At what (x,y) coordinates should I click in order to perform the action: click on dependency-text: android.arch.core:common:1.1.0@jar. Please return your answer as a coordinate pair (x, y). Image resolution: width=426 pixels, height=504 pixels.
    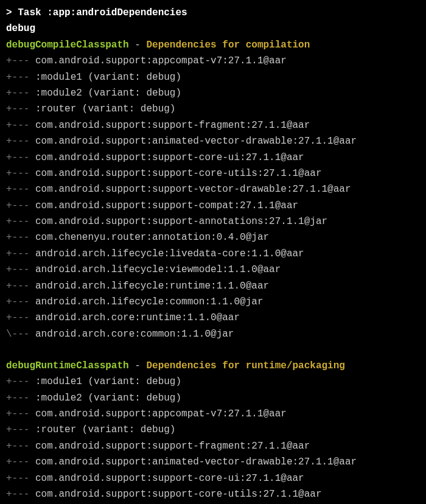
    Looking at the image, I should click on (134, 334).